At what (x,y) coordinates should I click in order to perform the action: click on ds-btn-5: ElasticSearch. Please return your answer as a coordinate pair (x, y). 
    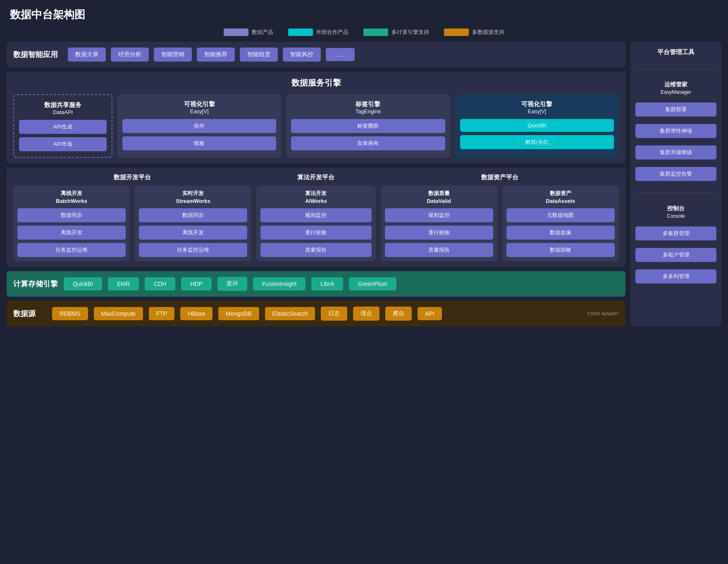
    Looking at the image, I should click on (290, 314).